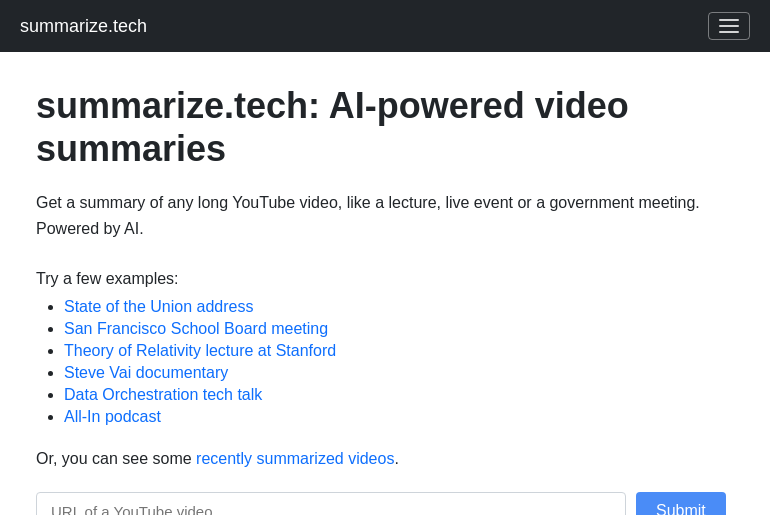 Image resolution: width=770 pixels, height=515 pixels. What do you see at coordinates (200, 350) in the screenshot?
I see `example-link-2: Theory of Relativity lecture at Stanford` at bounding box center [200, 350].